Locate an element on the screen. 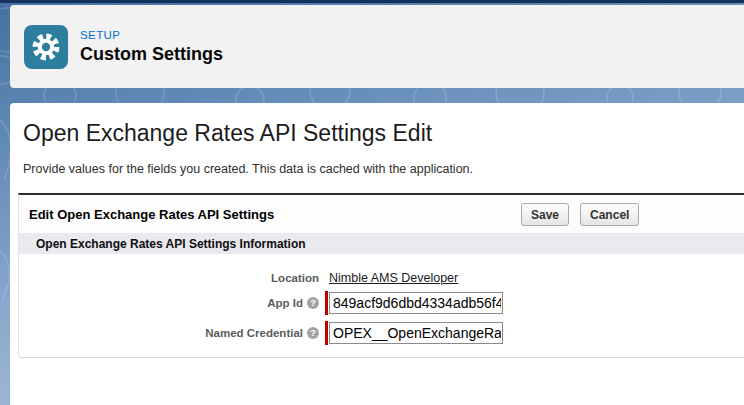 This screenshot has height=405, width=744. section-title: Open Exchange Rates API Settings Informa… is located at coordinates (171, 244).